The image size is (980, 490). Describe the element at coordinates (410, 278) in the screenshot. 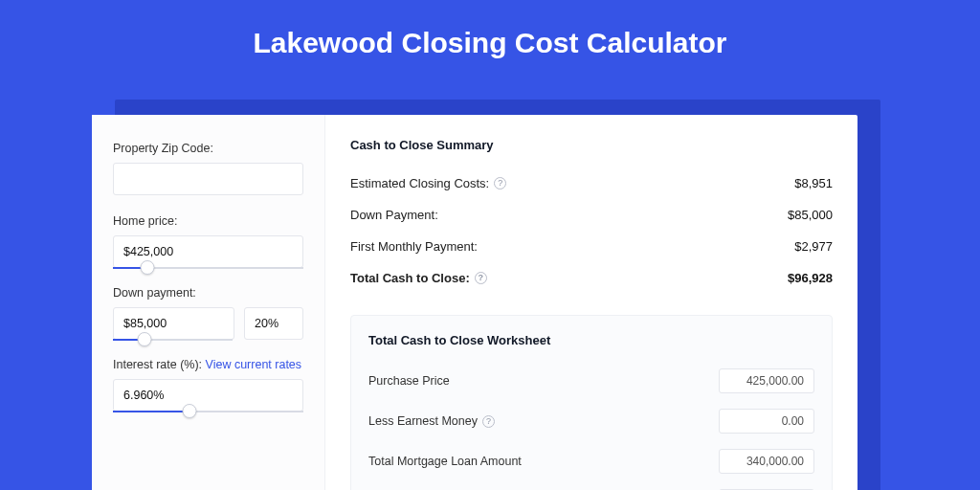

I see `summary-label: Total Cash to Close:` at that location.